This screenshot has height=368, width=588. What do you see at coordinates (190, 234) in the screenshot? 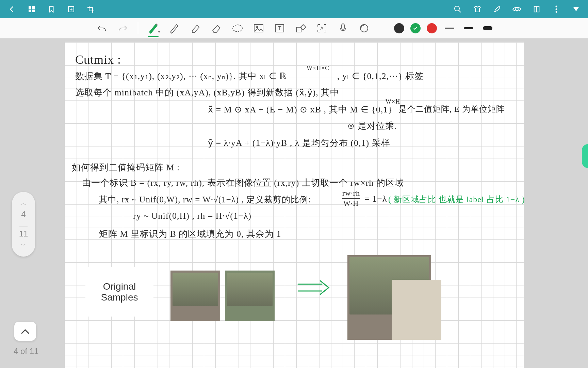
I see `note-line: 矩阵 M 里标识为 B 的区域填充为 0, 其余为 1` at bounding box center [190, 234].